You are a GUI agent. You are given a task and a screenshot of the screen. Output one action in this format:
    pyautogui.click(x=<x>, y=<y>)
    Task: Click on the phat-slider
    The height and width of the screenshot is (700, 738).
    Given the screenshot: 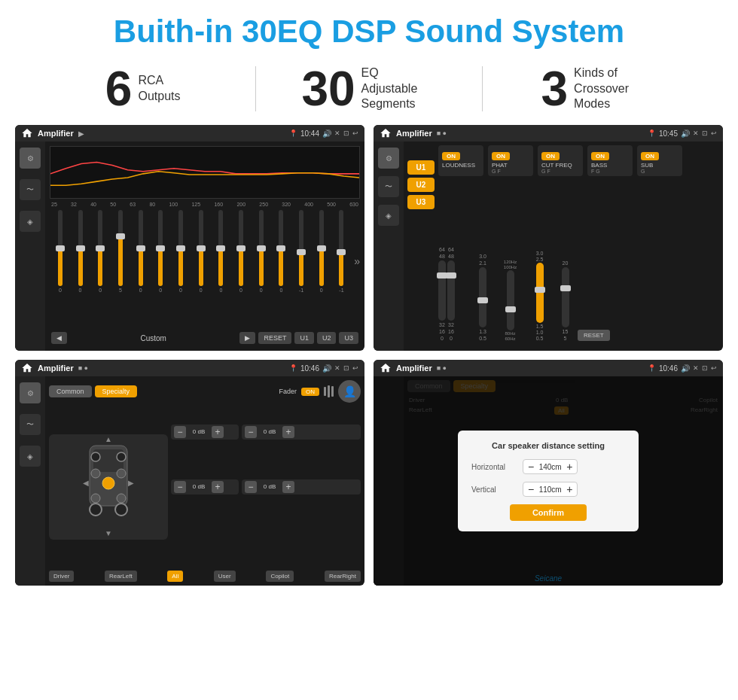 What is the action you would take?
    pyautogui.click(x=483, y=297)
    